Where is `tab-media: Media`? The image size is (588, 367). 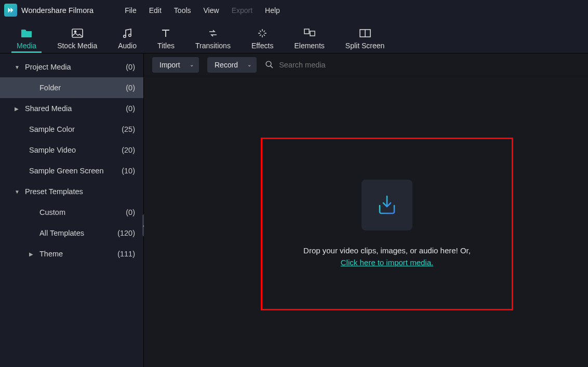
tab-media: Media is located at coordinates (26, 40).